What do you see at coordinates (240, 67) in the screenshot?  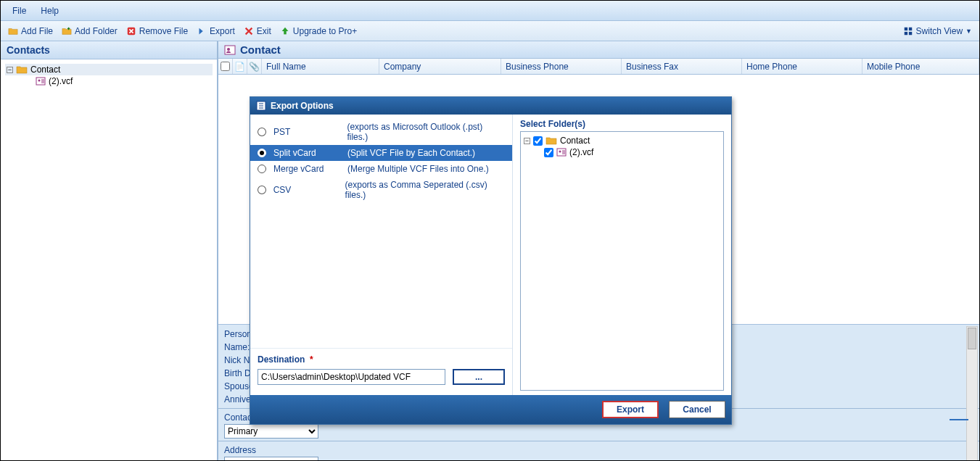 I see `col-flag-icon: 📄` at bounding box center [240, 67].